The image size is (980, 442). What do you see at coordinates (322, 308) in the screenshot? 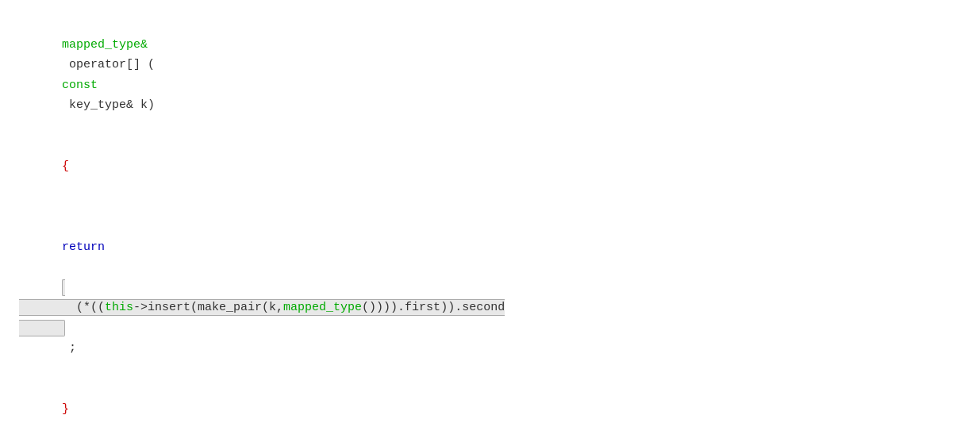
I see `code-expr-mapped: mapped_type` at bounding box center [322, 308].